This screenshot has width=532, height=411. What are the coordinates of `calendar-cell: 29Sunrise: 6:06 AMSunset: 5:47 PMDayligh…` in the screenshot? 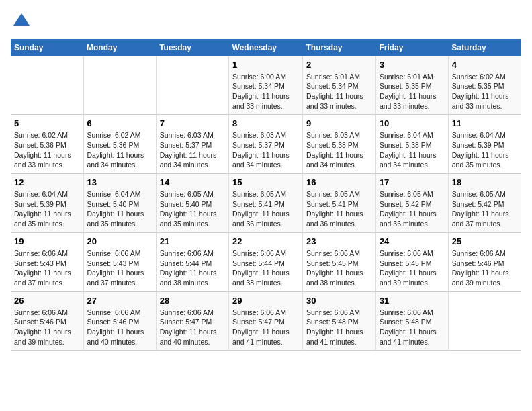 It's located at (266, 321).